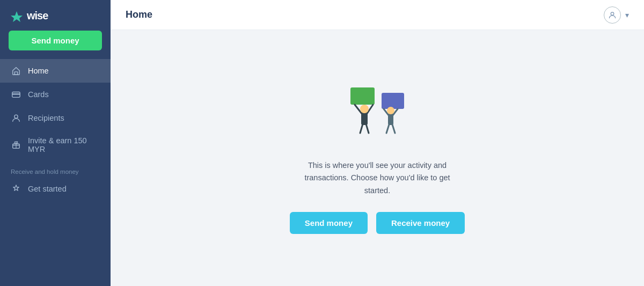  What do you see at coordinates (16, 189) in the screenshot?
I see `get-started-icon` at bounding box center [16, 189].